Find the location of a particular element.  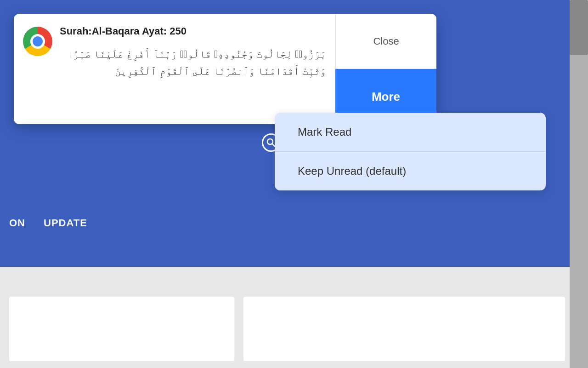

notification-title: Surah:Al-Baqara Ayat: 250 is located at coordinates (193, 31).